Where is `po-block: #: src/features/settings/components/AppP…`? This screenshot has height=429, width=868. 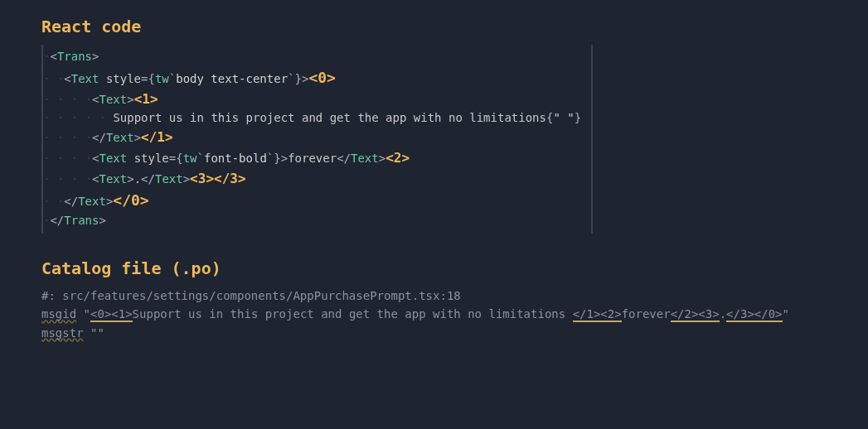 po-block: #: src/features/settings/components/AppP… is located at coordinates (434, 315).